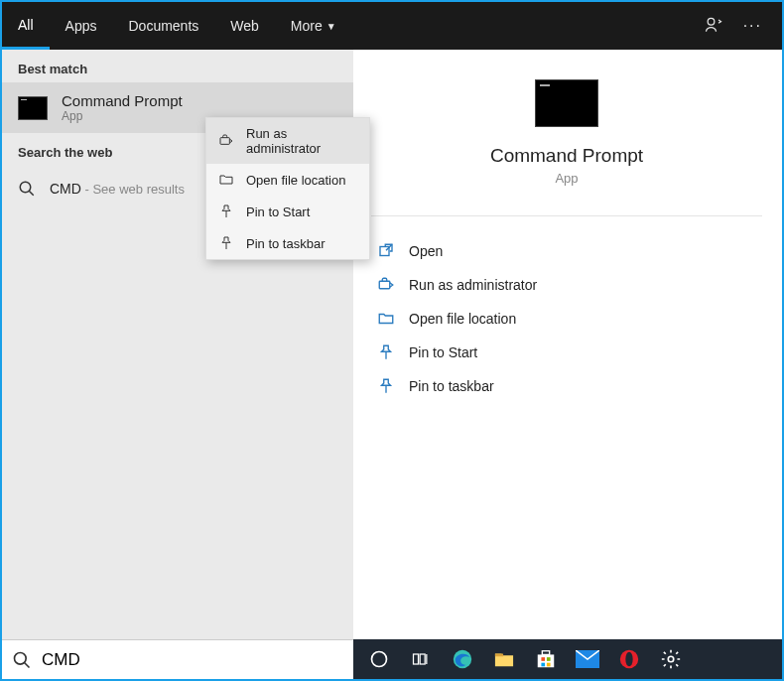 This screenshot has width=784, height=681. Describe the element at coordinates (671, 659) in the screenshot. I see `settings-icon` at that location.